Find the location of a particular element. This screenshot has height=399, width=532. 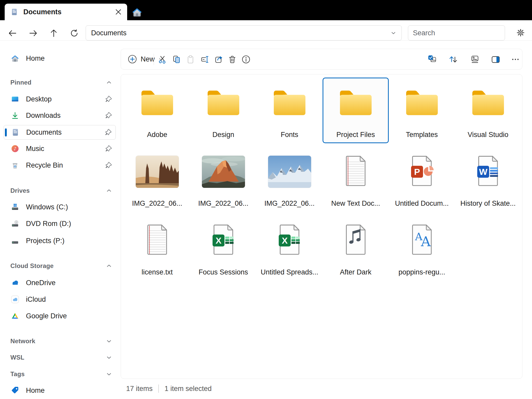

audio-file-icon is located at coordinates (356, 240).